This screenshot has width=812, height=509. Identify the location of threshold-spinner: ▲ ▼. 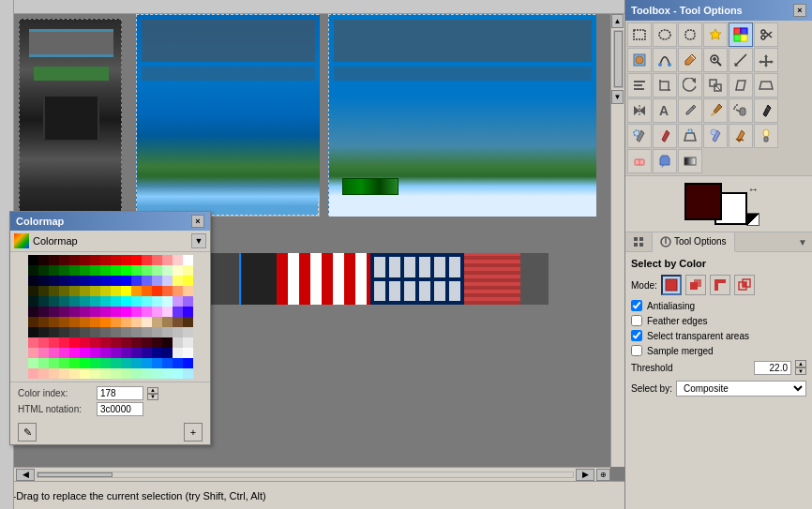
(801, 367).